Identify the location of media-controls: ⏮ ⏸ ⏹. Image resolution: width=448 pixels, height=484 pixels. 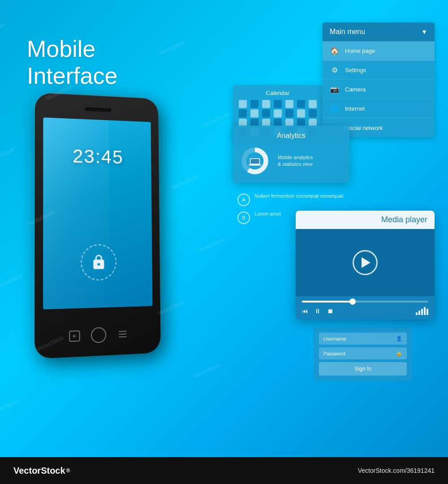
(365, 308).